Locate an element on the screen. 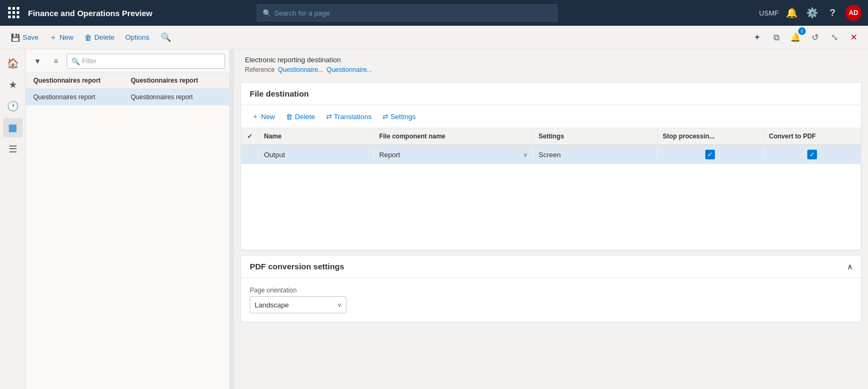  pdf-conversion-card: PDF conversion settings ∧ Page orientati… is located at coordinates (551, 289).